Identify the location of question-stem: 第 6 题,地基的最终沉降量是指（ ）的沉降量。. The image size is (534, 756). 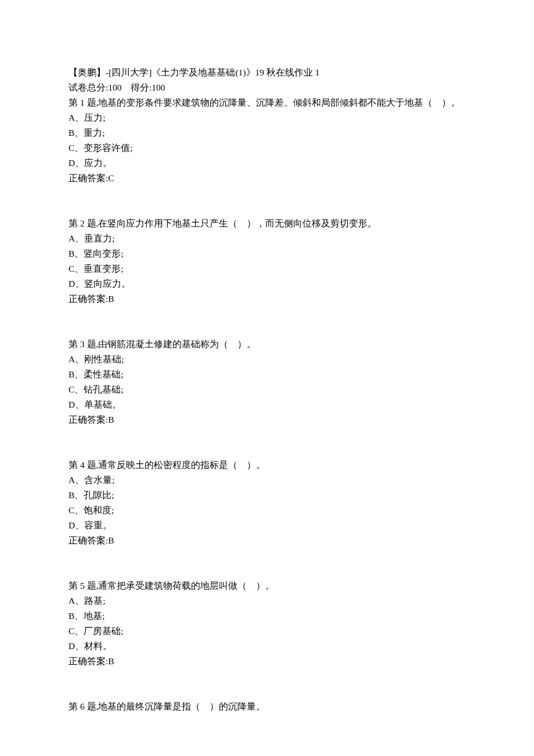
(267, 707).